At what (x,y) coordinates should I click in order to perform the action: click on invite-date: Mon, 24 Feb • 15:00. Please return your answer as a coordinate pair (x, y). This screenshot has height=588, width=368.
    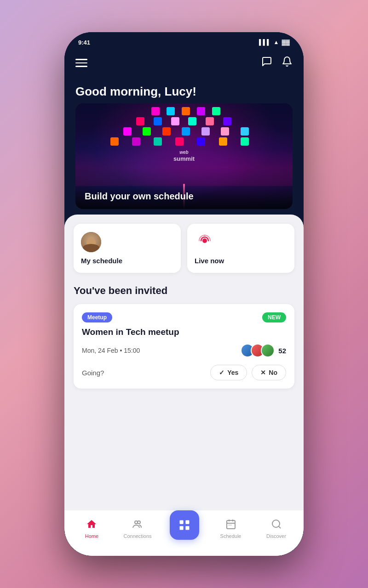
    Looking at the image, I should click on (111, 351).